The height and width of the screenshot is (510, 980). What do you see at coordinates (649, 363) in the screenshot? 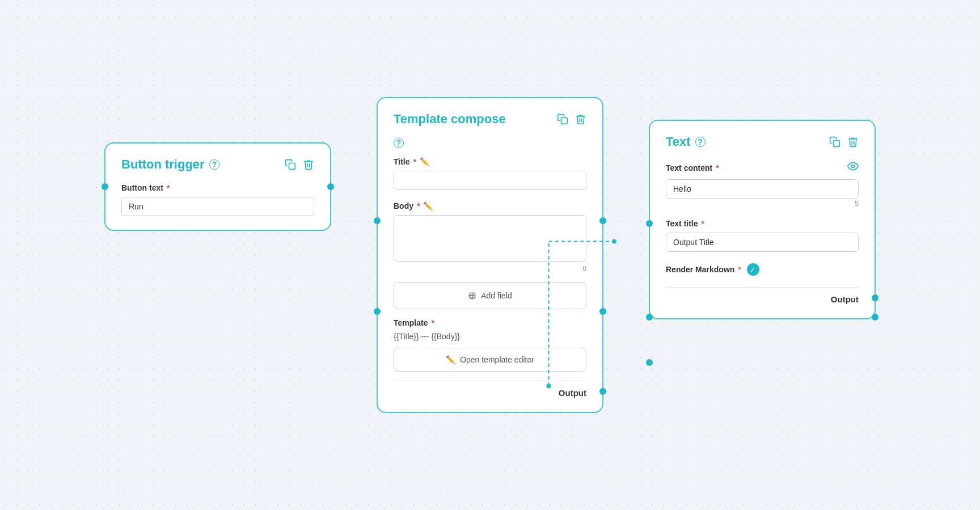
I see `render-markdown-left-dot` at bounding box center [649, 363].